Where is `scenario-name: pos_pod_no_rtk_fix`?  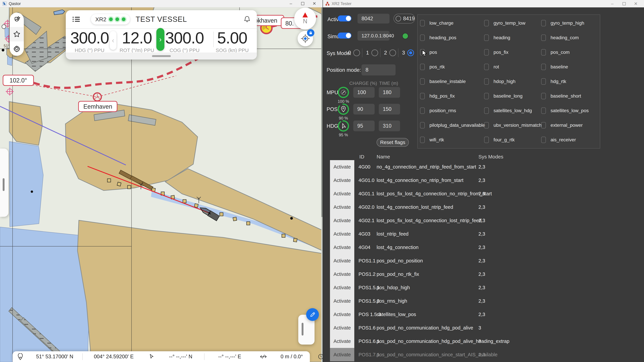 scenario-name: pos_pod_no_rtk_fix is located at coordinates (398, 274).